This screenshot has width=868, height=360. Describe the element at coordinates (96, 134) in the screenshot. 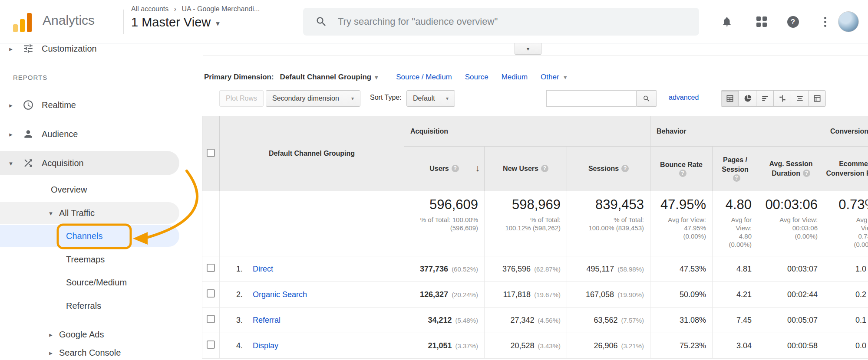

I see `sidebar-item-audience: Audience` at that location.